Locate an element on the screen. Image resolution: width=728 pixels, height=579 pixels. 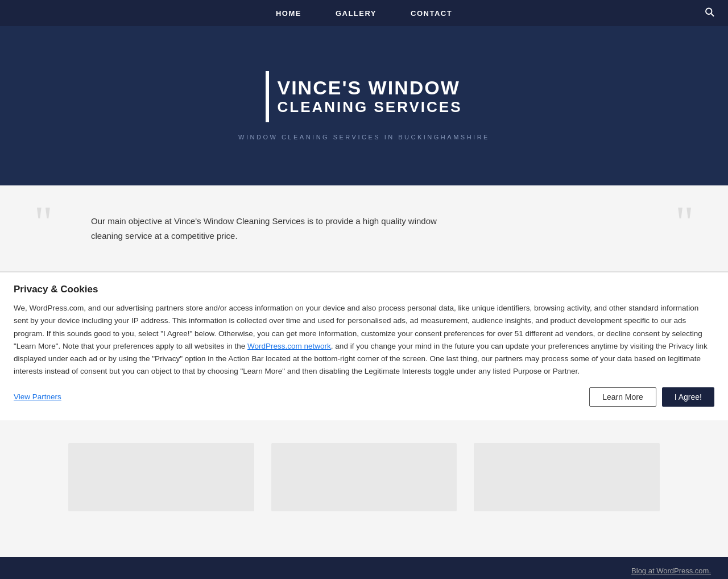
site-footer: Blog at WordPress.com. is located at coordinates (364, 568).